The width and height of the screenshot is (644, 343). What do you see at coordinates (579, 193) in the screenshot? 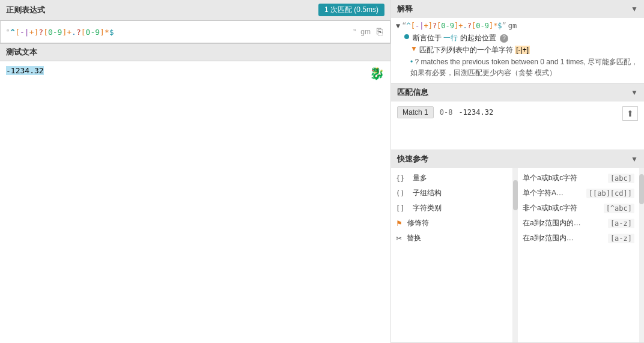
I see `qr-right-item-2: 单个字符A… [[ab][cd]]` at bounding box center [579, 193].